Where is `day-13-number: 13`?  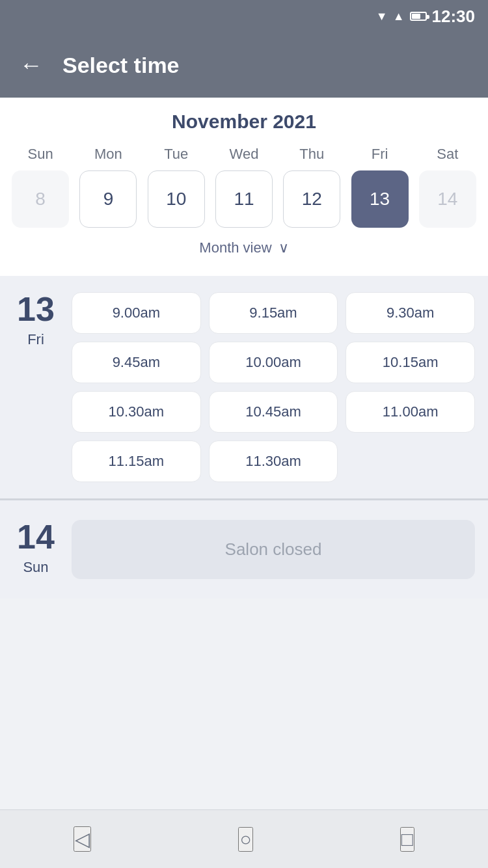 day-13-number: 13 is located at coordinates (36, 309).